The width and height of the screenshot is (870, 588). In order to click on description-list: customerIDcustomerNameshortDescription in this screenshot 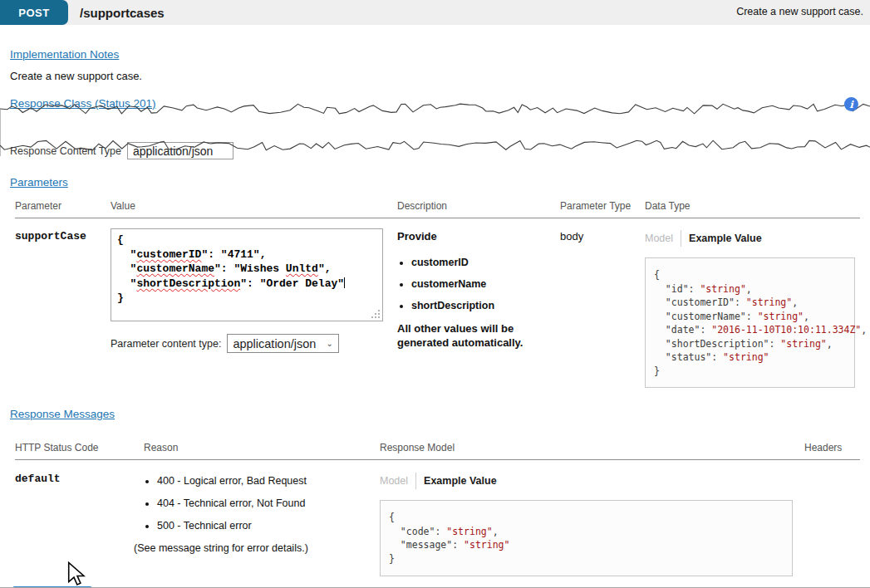, I will do `click(470, 284)`.